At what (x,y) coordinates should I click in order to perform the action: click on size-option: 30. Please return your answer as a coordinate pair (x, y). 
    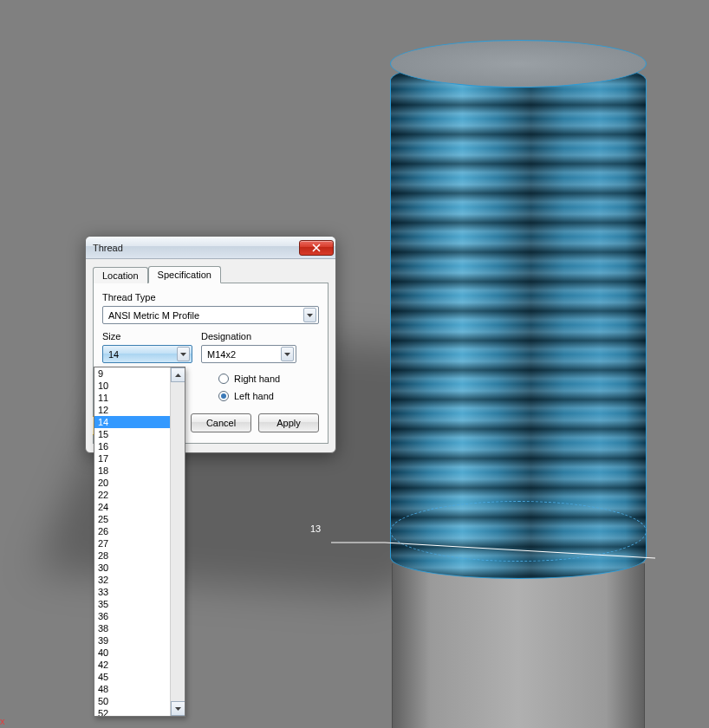
    Looking at the image, I should click on (132, 568).